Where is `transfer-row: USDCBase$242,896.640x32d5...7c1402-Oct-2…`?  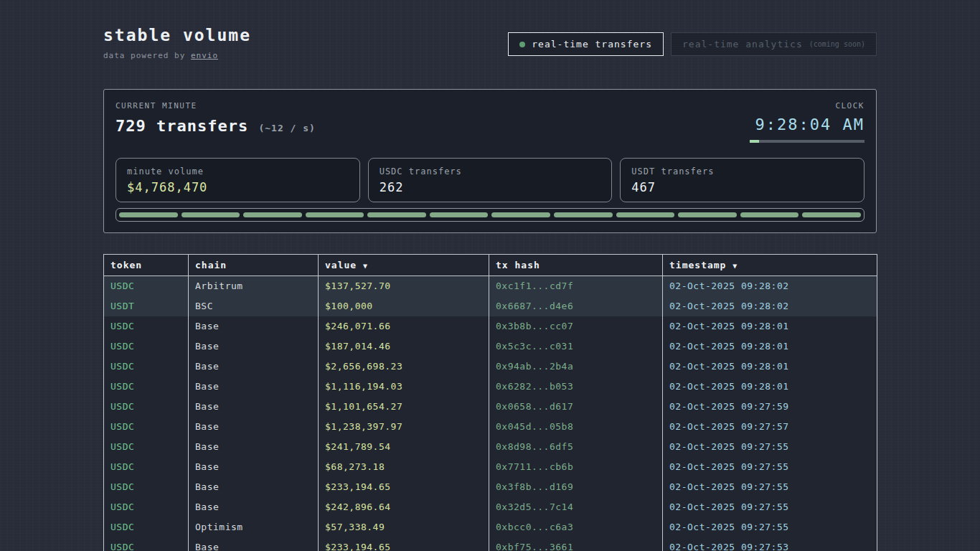
transfer-row: USDCBase$242,896.640x32d5...7c1402-Oct-2… is located at coordinates (491, 507).